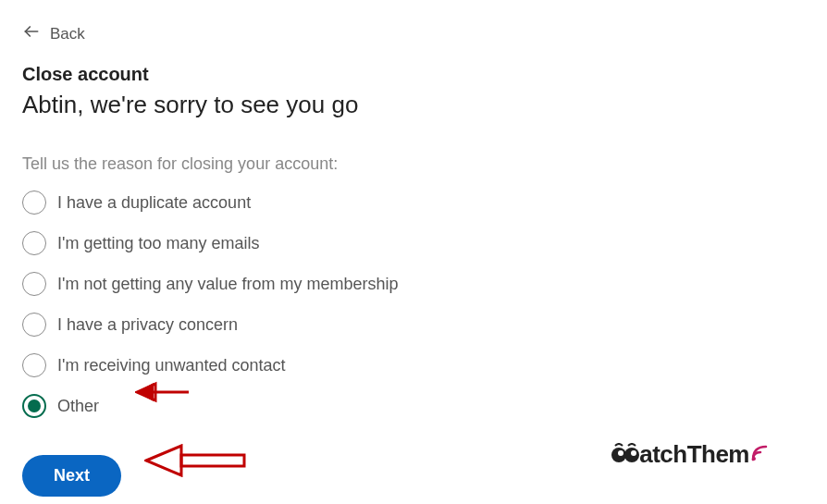 This screenshot has height=504, width=827. I want to click on arrow-left-icon, so click(31, 33).